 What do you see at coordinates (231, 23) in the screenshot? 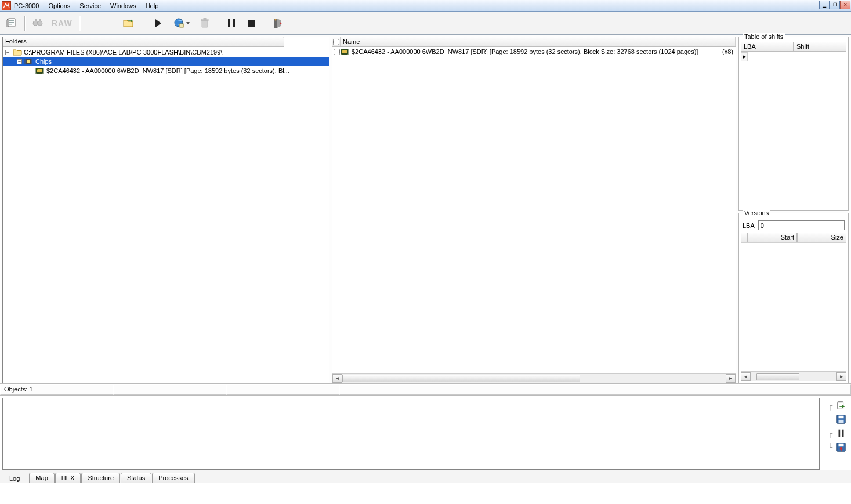
I see `pause-button` at bounding box center [231, 23].